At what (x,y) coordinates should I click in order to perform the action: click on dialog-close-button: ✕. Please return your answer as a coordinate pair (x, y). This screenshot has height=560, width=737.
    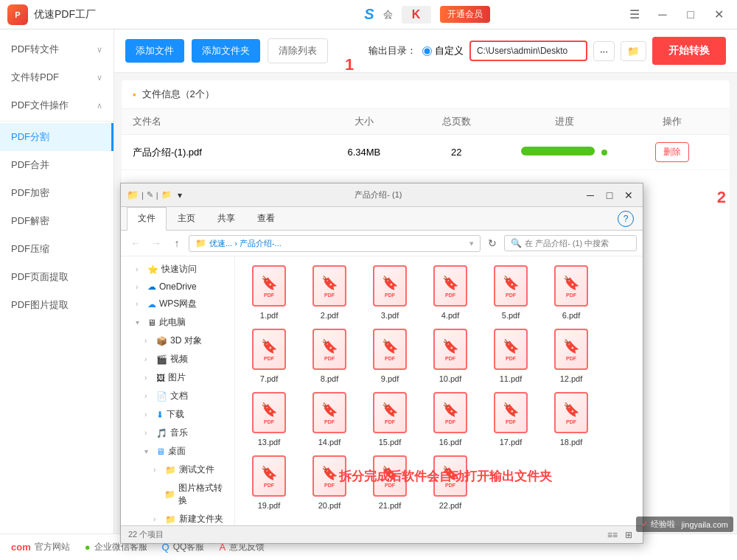
    Looking at the image, I should click on (629, 195).